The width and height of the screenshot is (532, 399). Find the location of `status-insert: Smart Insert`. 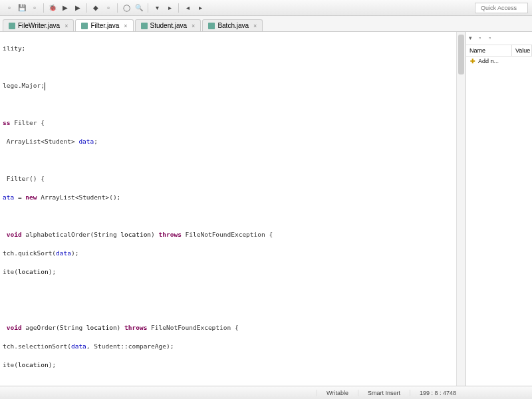

status-insert: Smart Insert is located at coordinates (384, 393).